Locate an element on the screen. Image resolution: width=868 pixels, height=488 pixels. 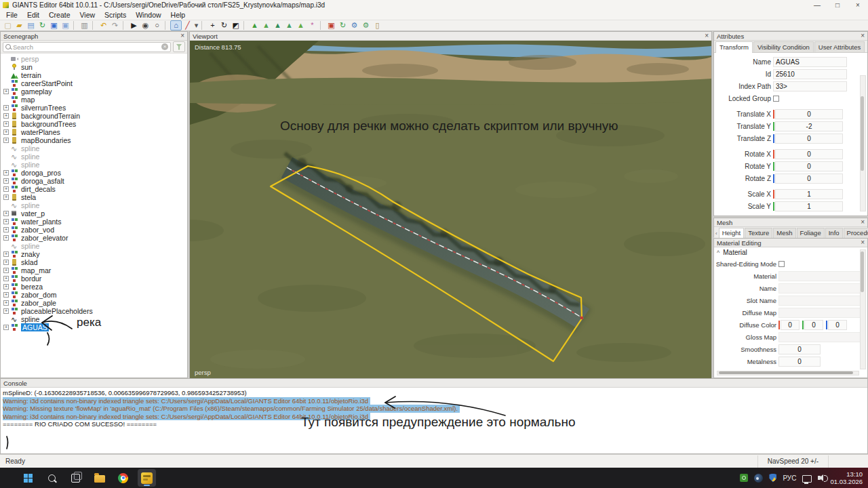
save-as-icon: ▣ is located at coordinates (65, 26).